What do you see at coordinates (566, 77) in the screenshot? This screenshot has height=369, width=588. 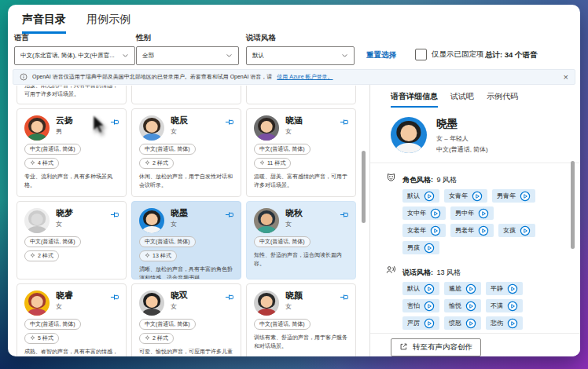 I see `banner-close-icon: ×` at bounding box center [566, 77].